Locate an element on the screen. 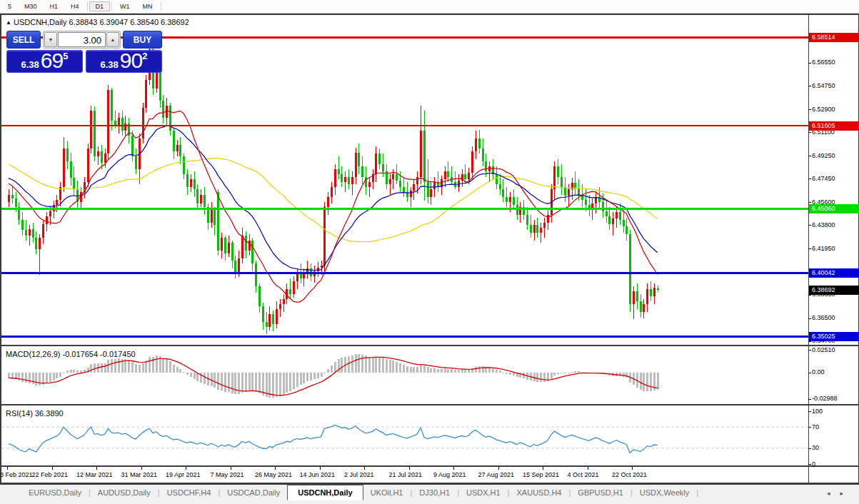 Image resolution: width=859 pixels, height=504 pixels. volume-input: 3.00 is located at coordinates (81, 40).